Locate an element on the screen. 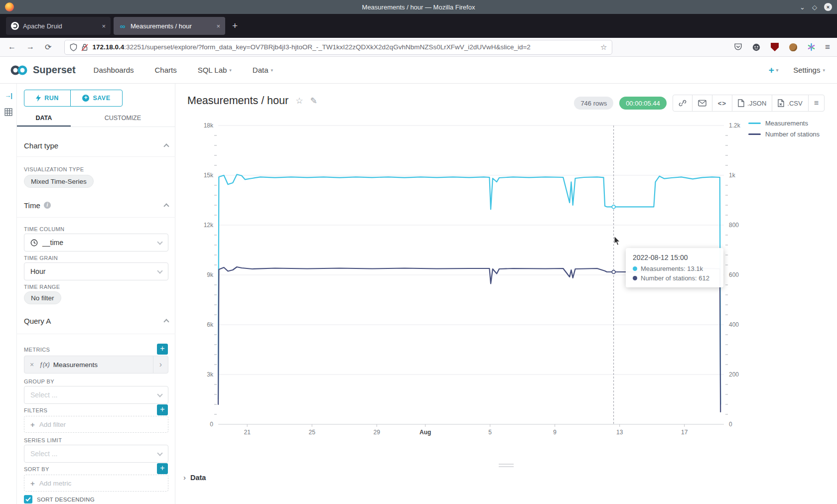  window-title: Measurements / hour — Mozilla Firefox is located at coordinates (418, 7).